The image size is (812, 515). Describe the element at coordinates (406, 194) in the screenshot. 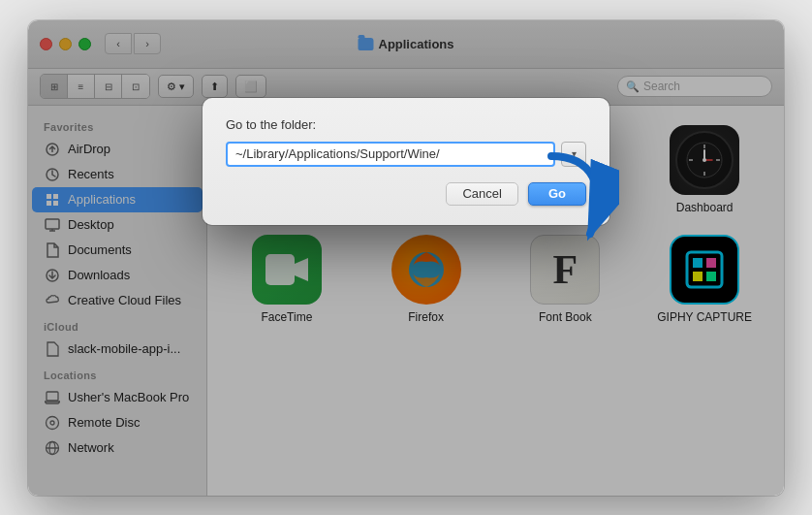

I see `dialog-buttons: Cancel Go` at that location.